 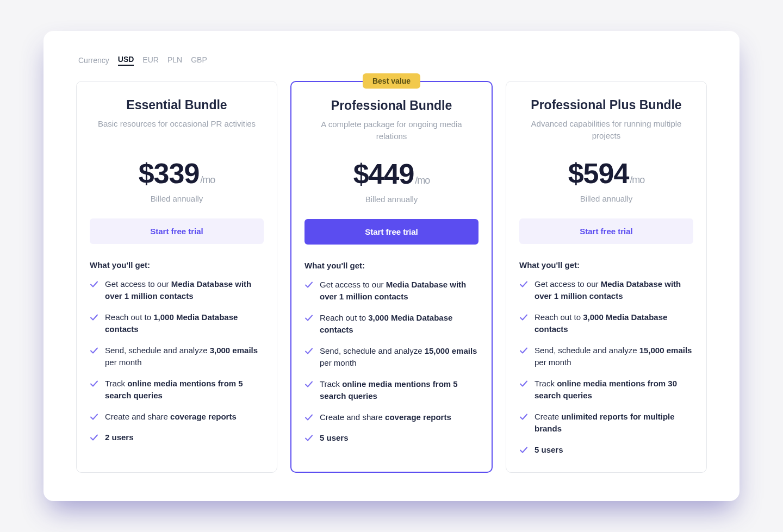 What do you see at coordinates (177, 130) in the screenshot?
I see `plan-subtitle: Basic resources for occasional PR activi…` at bounding box center [177, 130].